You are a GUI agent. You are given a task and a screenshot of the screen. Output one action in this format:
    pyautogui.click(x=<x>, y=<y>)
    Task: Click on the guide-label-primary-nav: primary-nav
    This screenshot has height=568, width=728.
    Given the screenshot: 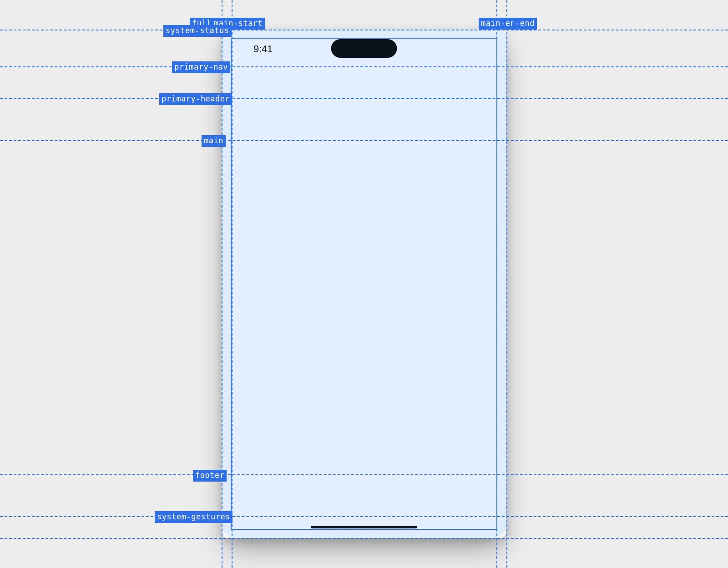 What is the action you would take?
    pyautogui.click(x=201, y=67)
    